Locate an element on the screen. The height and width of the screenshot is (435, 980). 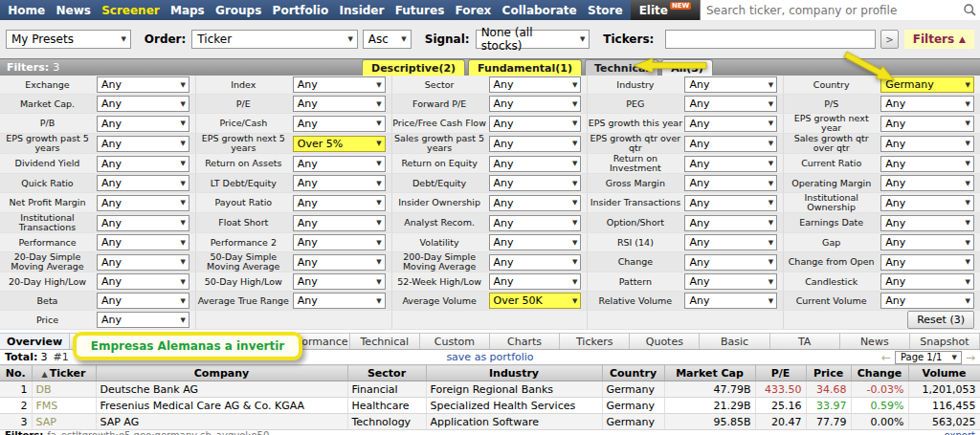
view-tab-ta: TA is located at coordinates (806, 340).